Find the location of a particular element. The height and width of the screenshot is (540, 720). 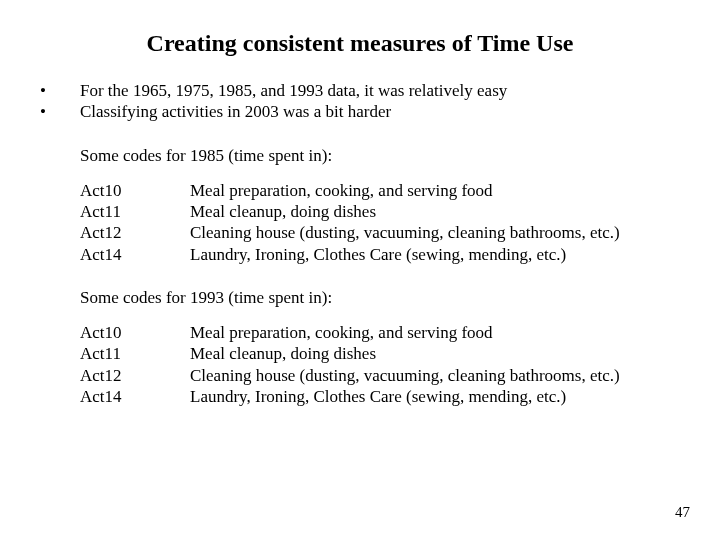

bullet-text: Classifying activities in 2003 was a bit… is located at coordinates (380, 112).